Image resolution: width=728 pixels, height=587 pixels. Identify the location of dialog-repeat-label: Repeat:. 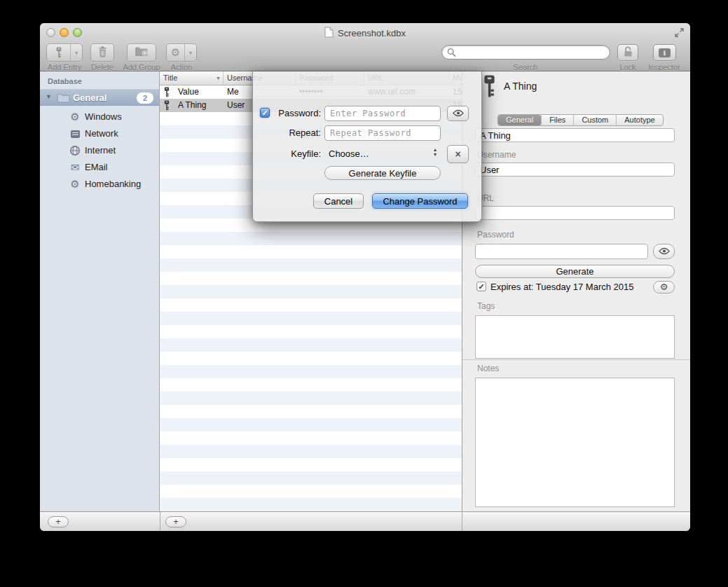
(296, 133).